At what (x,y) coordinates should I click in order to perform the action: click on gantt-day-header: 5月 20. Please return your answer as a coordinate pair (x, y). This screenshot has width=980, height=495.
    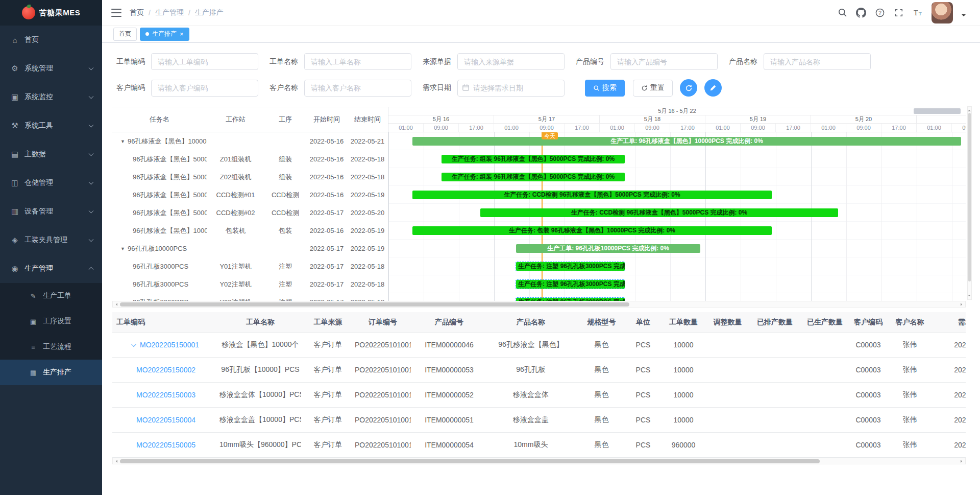
    Looking at the image, I should click on (864, 120).